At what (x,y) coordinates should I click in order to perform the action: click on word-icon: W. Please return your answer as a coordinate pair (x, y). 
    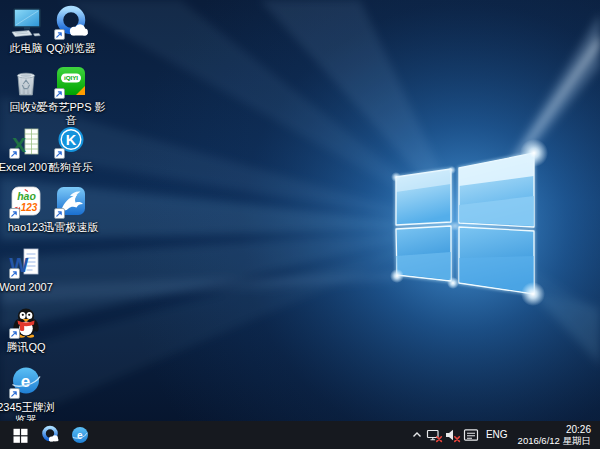
    Looking at the image, I should click on (26, 262).